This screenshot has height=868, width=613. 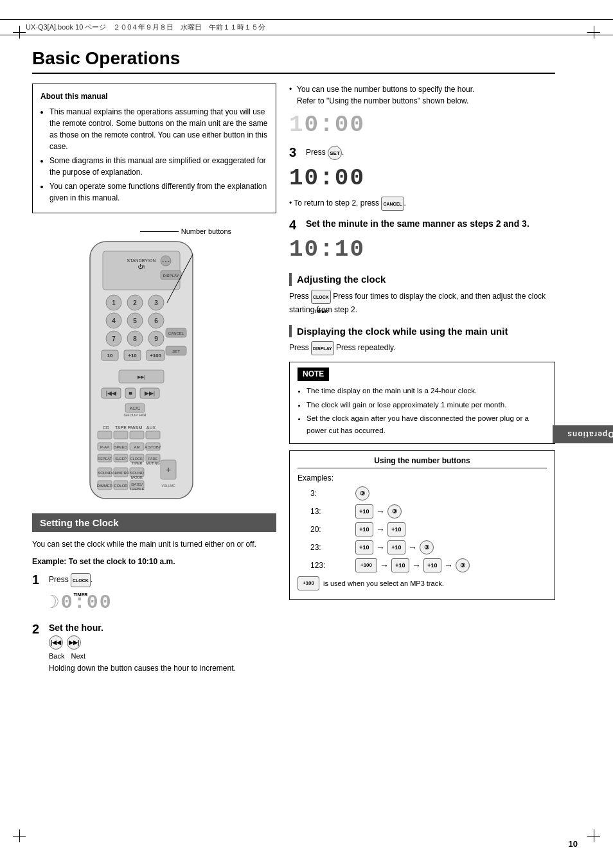 What do you see at coordinates (366, 565) in the screenshot?
I see `btn-plus100-123: +100` at bounding box center [366, 565].